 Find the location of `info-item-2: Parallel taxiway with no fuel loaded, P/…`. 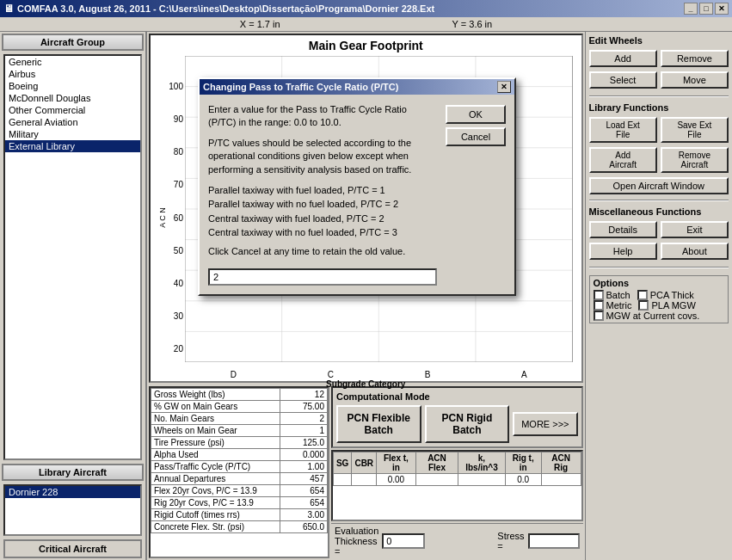

info-item-2: Parallel taxiway with no fuel loaded, P/… is located at coordinates (323, 205).